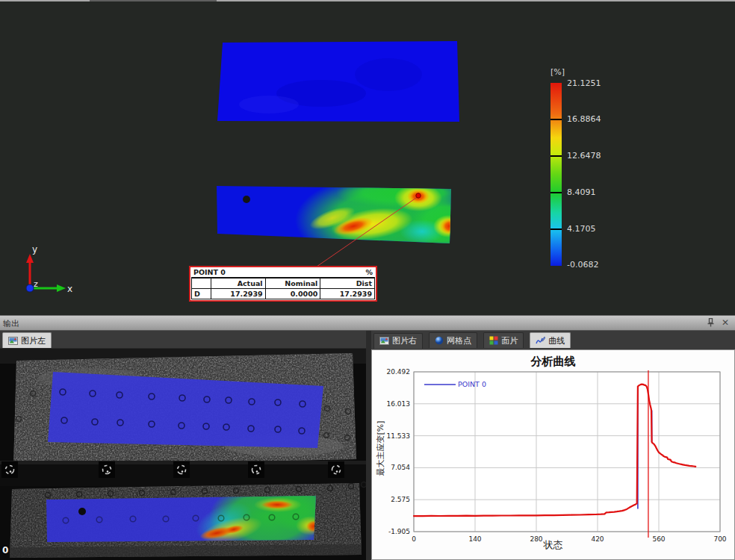  I want to click on x-tick-label: 700, so click(720, 539).